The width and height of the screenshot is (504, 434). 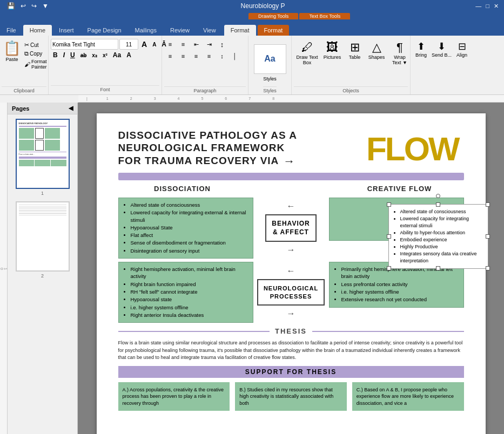 What do you see at coordinates (144, 44) in the screenshot?
I see `font-grow-button: A` at bounding box center [144, 44].